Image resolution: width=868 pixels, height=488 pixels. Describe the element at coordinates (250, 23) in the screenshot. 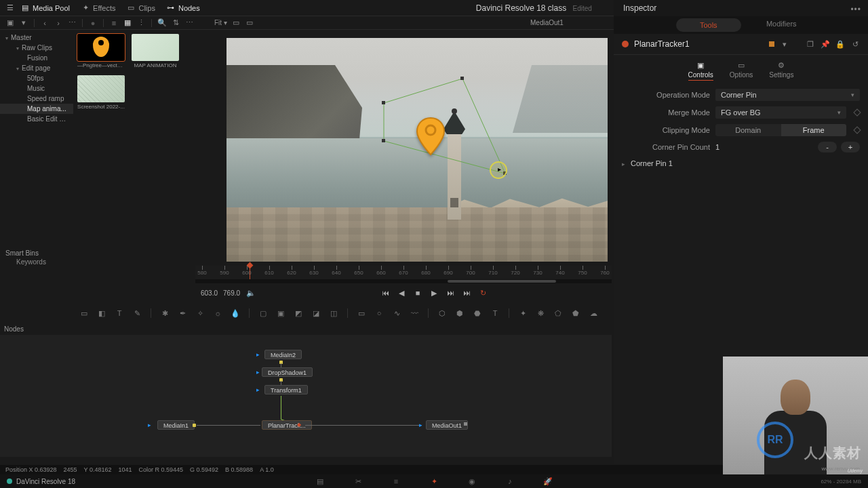

I see `view-mode2-icon: ▭` at that location.